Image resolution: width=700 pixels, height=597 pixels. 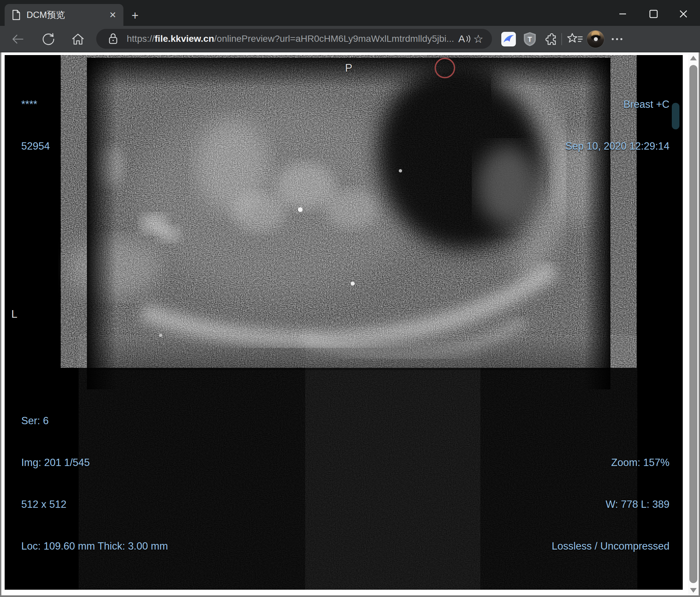 What do you see at coordinates (530, 39) in the screenshot?
I see `svg-text: T` at bounding box center [530, 39].